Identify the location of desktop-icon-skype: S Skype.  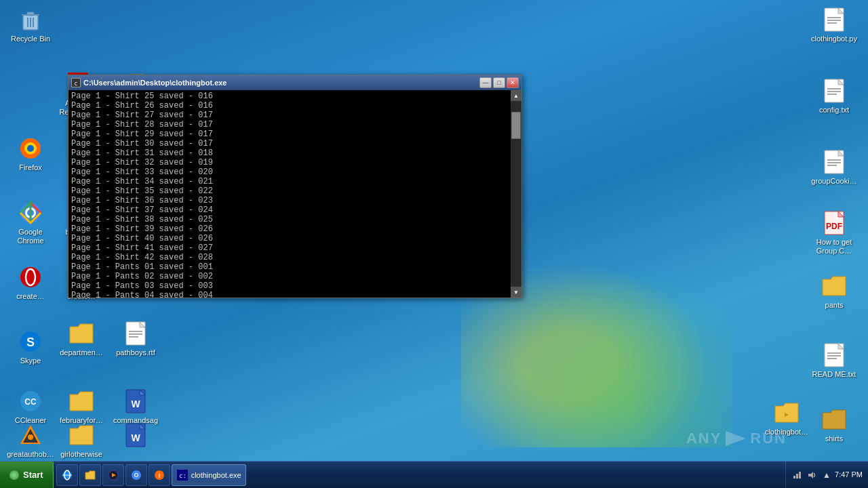
(31, 347).